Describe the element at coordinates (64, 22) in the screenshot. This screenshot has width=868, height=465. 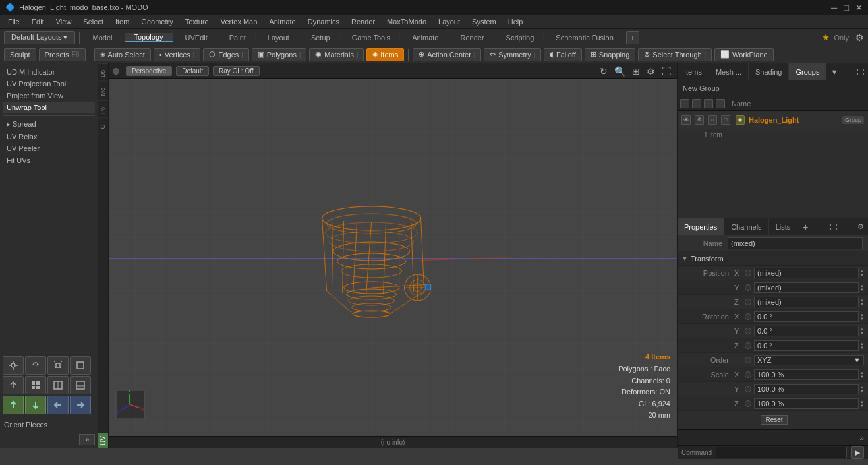
I see `menu-view: View` at that location.